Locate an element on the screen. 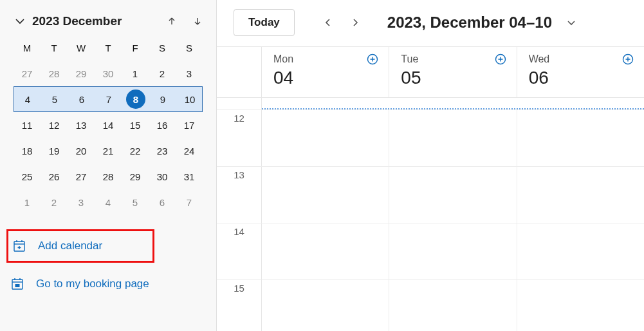 The height and width of the screenshot is (331, 644). mini-calendar-day: 9 is located at coordinates (163, 99).